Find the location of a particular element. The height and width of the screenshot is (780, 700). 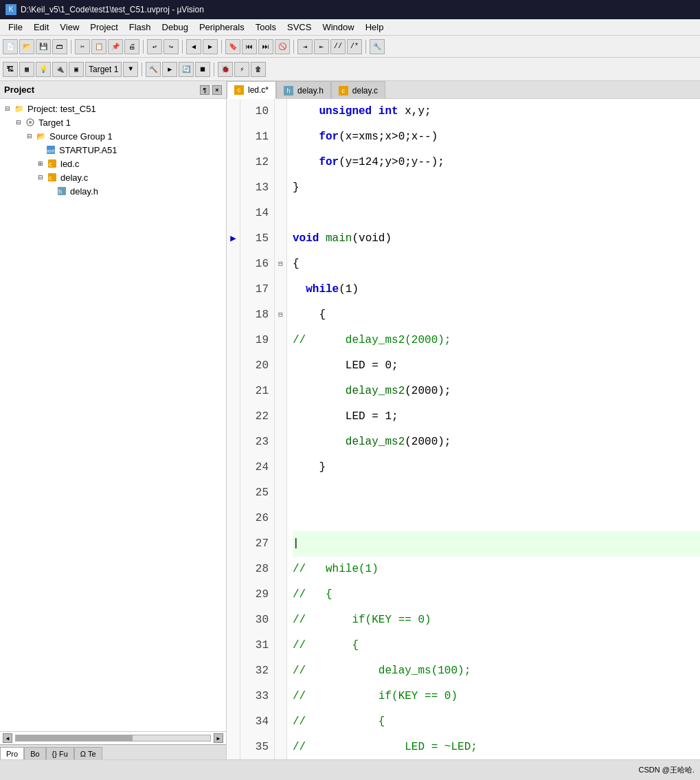

code-line-18: // while(1) is located at coordinates (496, 569).